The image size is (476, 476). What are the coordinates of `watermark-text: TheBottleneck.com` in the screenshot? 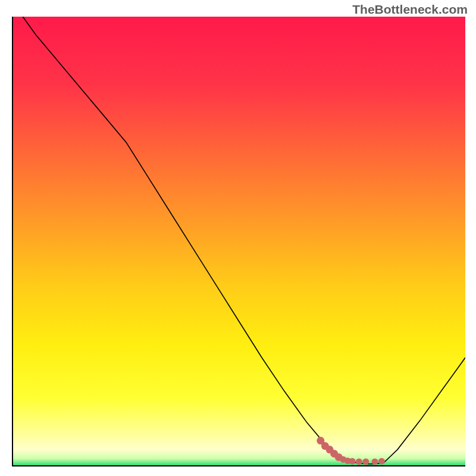 It's located at (410, 10).